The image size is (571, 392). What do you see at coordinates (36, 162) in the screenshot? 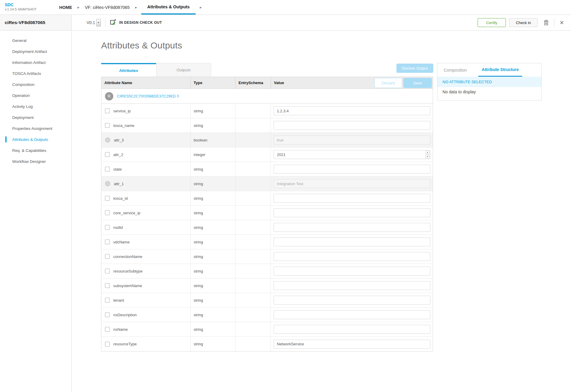
I see `sidebar-item-workflow-designer: Workflow Designer` at bounding box center [36, 162].